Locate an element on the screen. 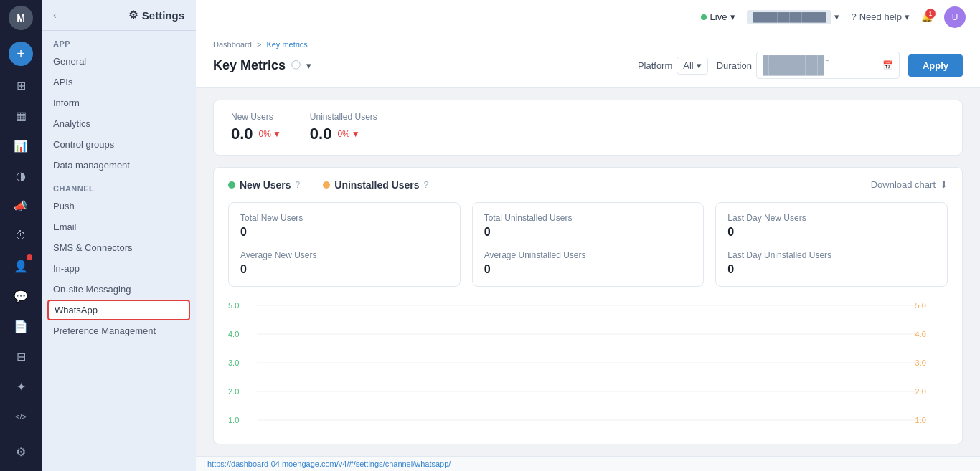 The image size is (980, 471). user-profile-avatar: U is located at coordinates (955, 17).